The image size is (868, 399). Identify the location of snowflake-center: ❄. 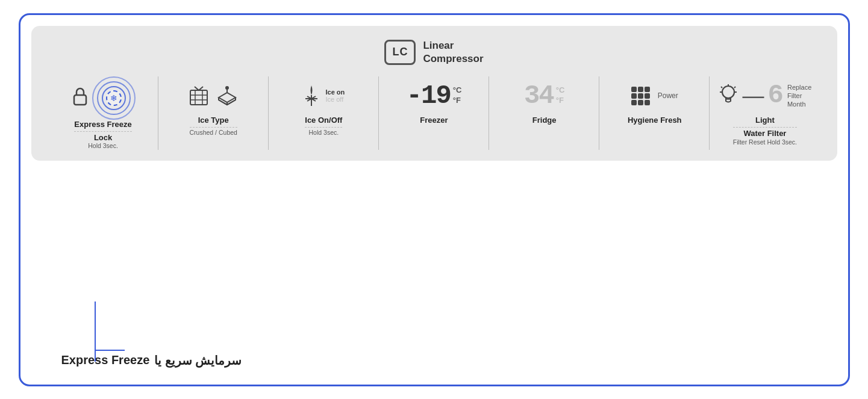
(114, 98).